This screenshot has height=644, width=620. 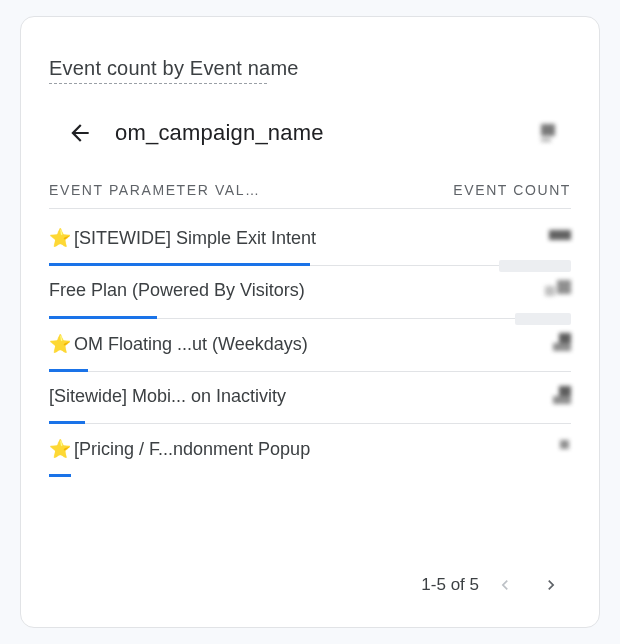 What do you see at coordinates (220, 133) in the screenshot?
I see `drilldown-title: om_campaign_name` at bounding box center [220, 133].